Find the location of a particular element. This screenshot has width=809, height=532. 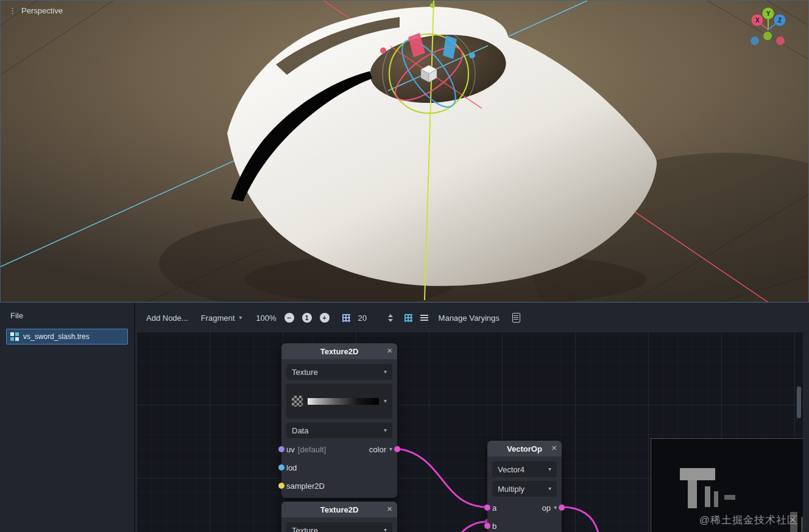

perspective-menu-button: ⋮ Perspective is located at coordinates (35, 11).